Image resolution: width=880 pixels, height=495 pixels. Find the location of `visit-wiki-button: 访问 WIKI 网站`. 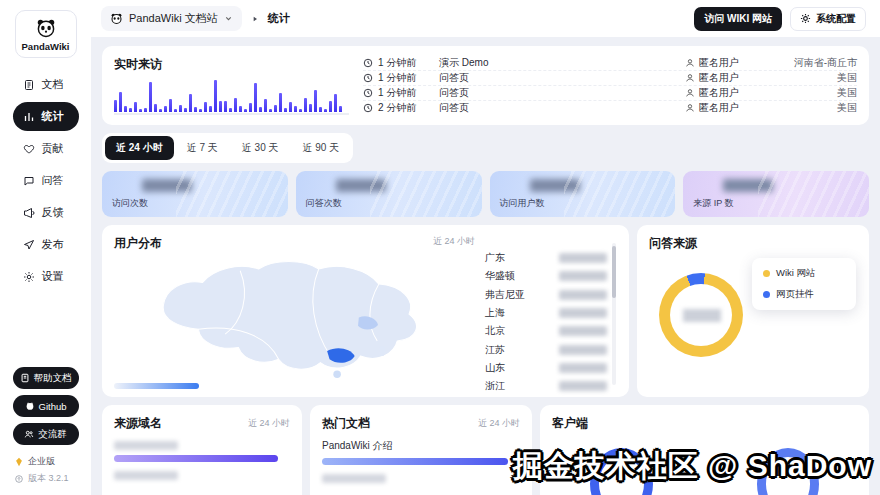

visit-wiki-button: 访问 WIKI 网站 is located at coordinates (738, 19).